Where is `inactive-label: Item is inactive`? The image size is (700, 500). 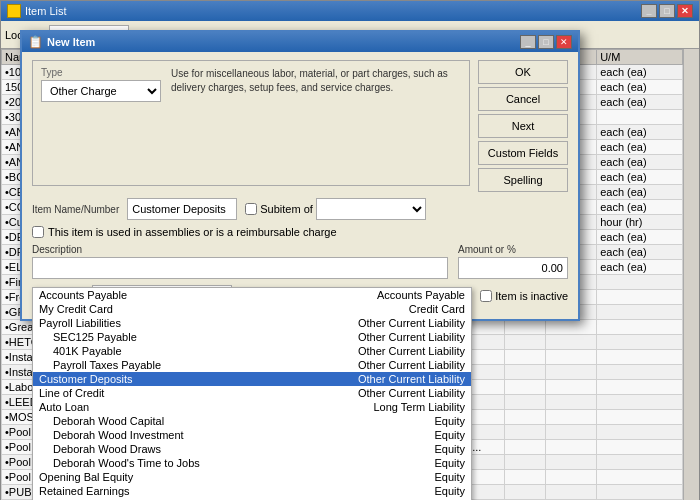
inactive-label: Item is inactive is located at coordinates (532, 296).